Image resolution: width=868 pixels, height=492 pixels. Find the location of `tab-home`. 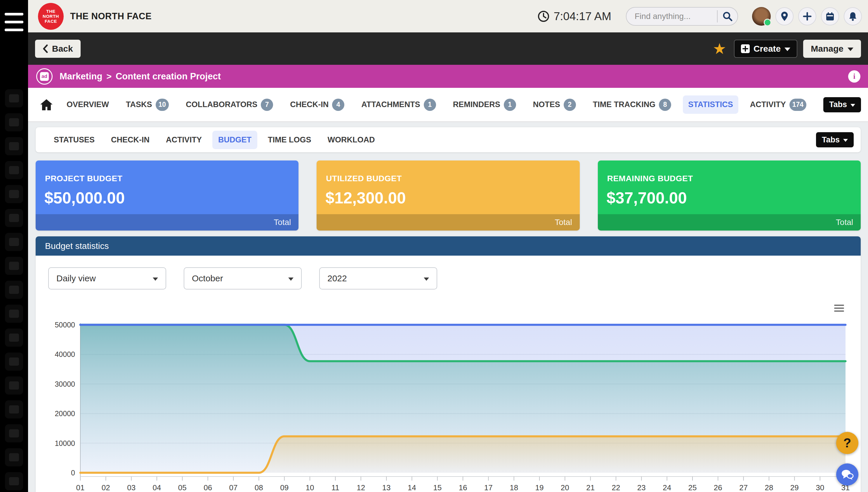

tab-home is located at coordinates (46, 105).